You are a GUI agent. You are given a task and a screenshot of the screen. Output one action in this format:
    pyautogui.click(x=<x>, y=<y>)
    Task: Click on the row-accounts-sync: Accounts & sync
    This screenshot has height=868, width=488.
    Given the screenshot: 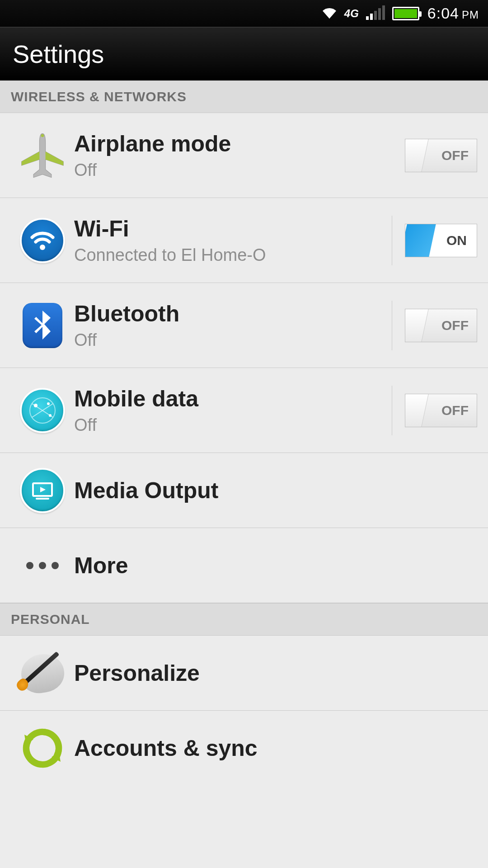 What is the action you would take?
    pyautogui.click(x=244, y=748)
    